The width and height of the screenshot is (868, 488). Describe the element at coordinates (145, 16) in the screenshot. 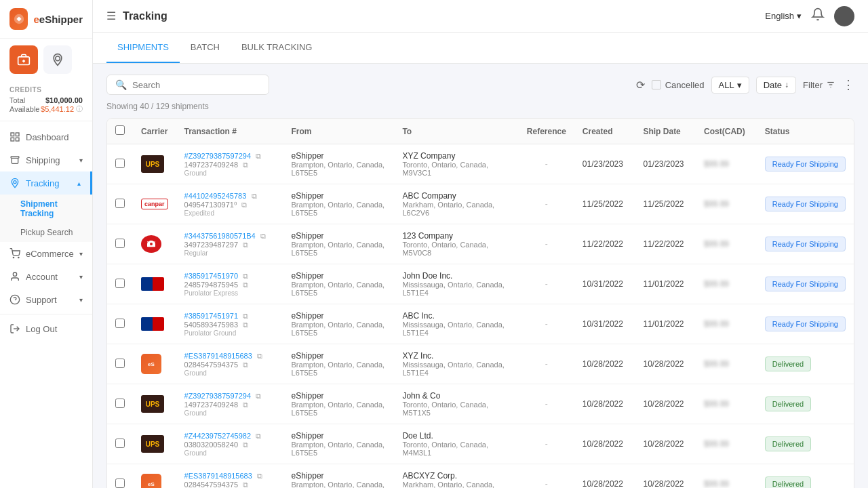

I see `page-title: Tracking` at that location.